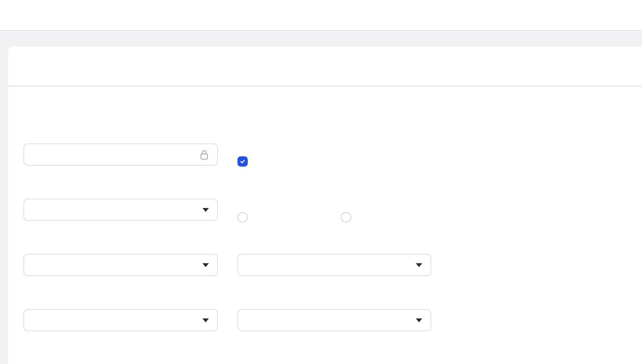  What do you see at coordinates (121, 155) in the screenshot?
I see `default-timezone-input-wrapper` at bounding box center [121, 155].